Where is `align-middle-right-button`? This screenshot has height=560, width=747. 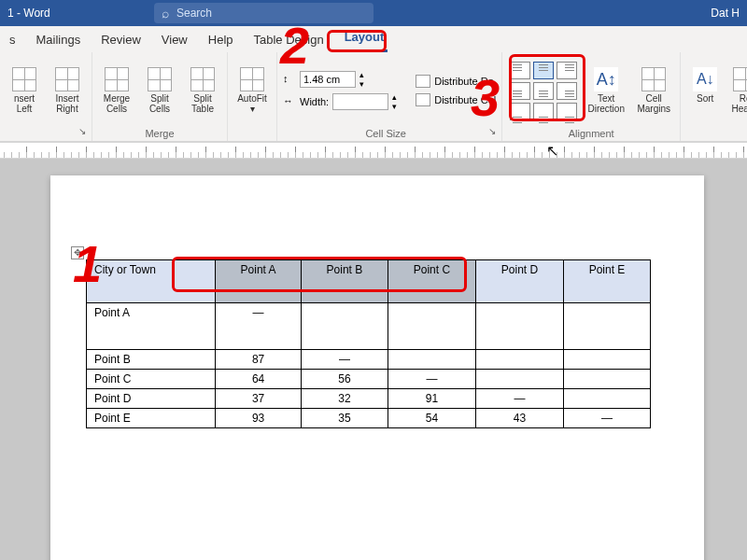 align-middle-right-button is located at coordinates (567, 91).